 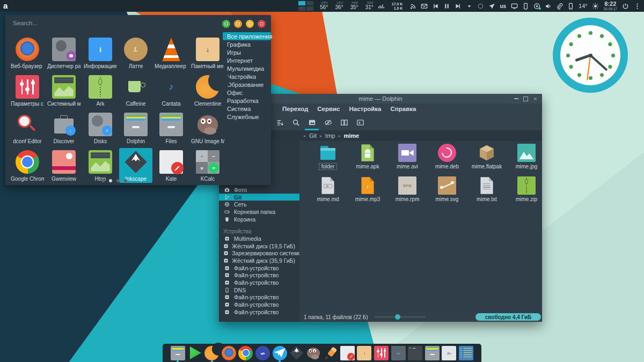 I want to click on search-icon, so click(x=296, y=122).